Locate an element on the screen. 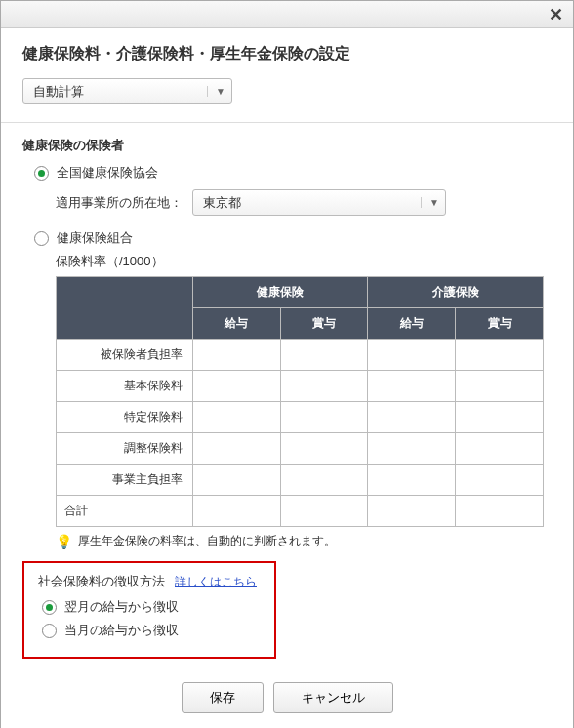 This screenshot has width=574, height=728. table-row: 調整保険料 is located at coordinates (301, 449).